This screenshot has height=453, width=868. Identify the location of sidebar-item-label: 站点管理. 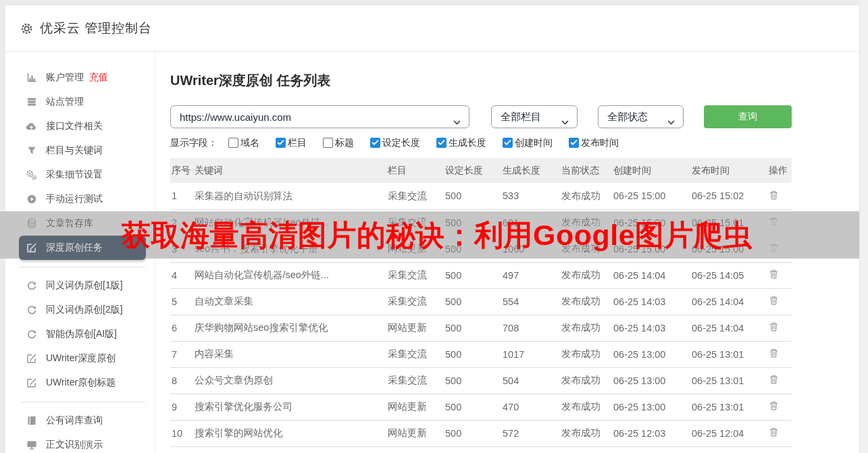
(65, 102).